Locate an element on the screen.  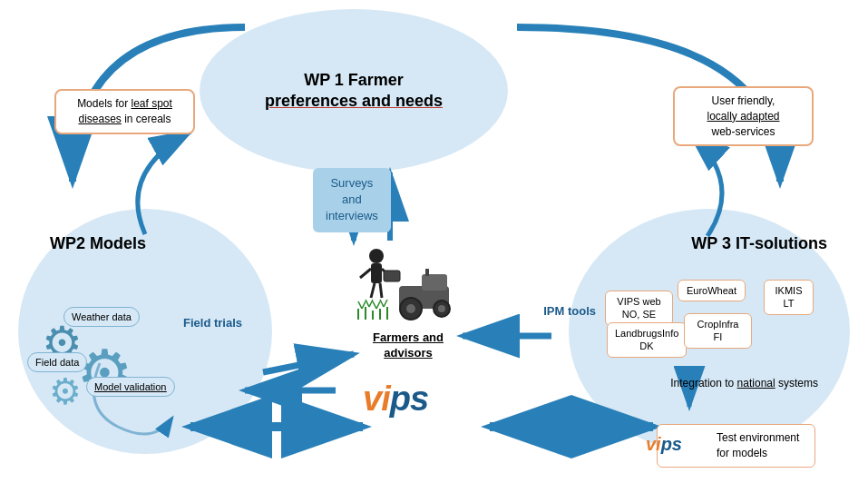
weather-data-label: Weather data is located at coordinates (102, 317).